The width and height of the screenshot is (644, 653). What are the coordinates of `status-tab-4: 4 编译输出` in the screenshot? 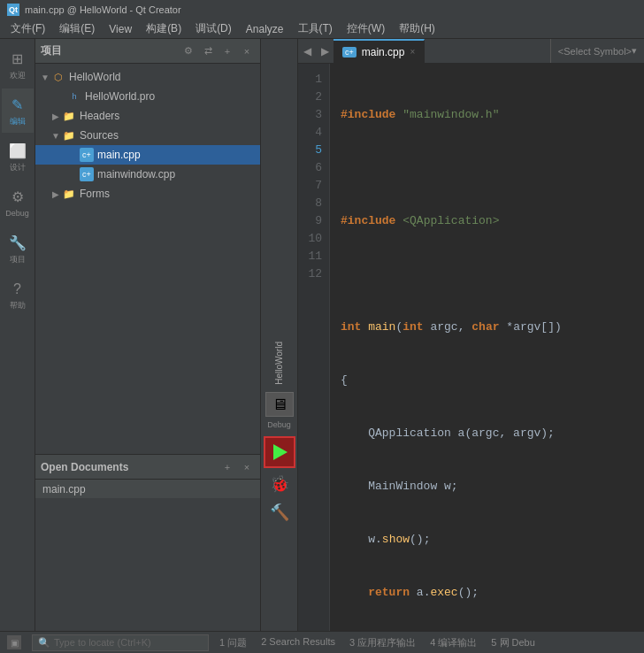 It's located at (453, 642).